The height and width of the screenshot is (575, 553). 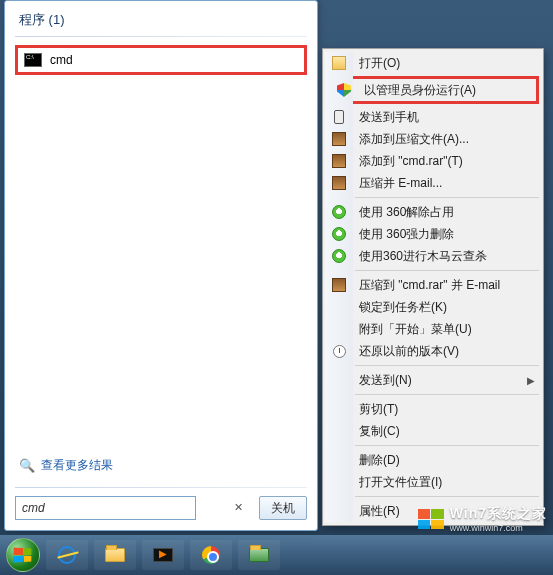 What do you see at coordinates (531, 380) in the screenshot?
I see `submenu-arrow-icon: ▶` at bounding box center [531, 380].